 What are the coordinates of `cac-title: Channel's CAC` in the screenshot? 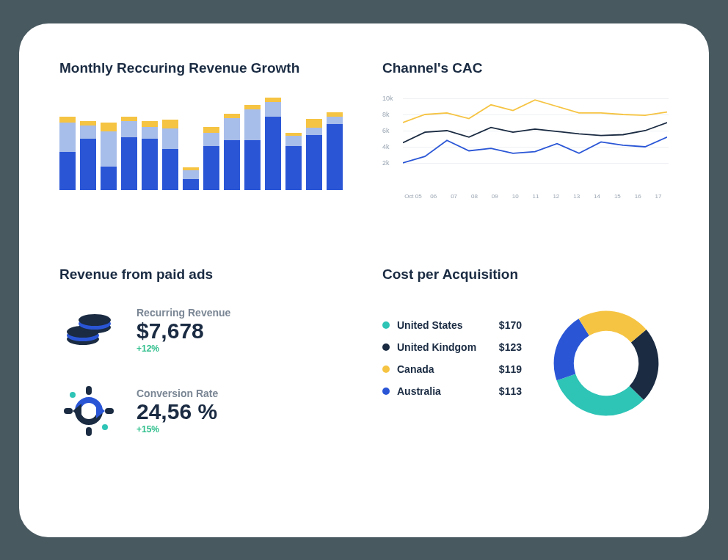 It's located at (525, 68).